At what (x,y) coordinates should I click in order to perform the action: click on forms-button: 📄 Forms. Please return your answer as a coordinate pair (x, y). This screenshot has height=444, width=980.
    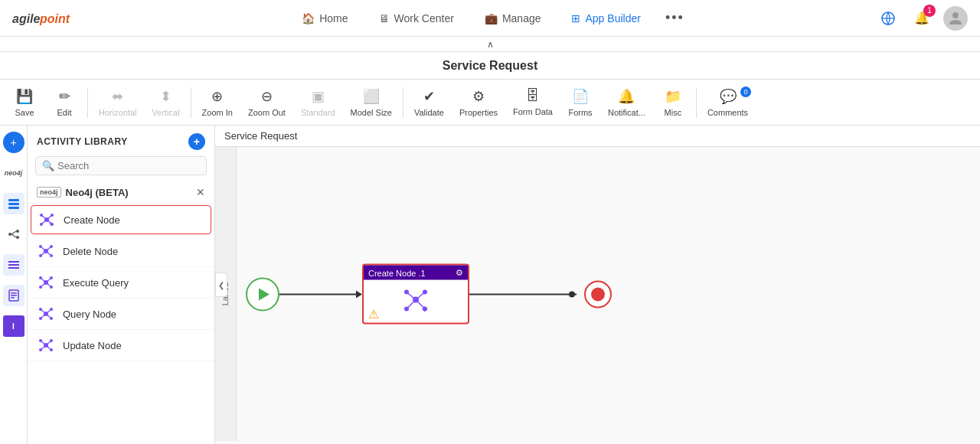
    Looking at the image, I should click on (580, 103).